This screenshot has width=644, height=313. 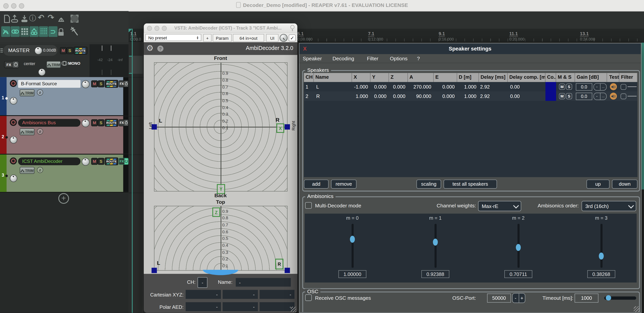 I want to click on cartesian-z-input: -, so click(x=277, y=295).